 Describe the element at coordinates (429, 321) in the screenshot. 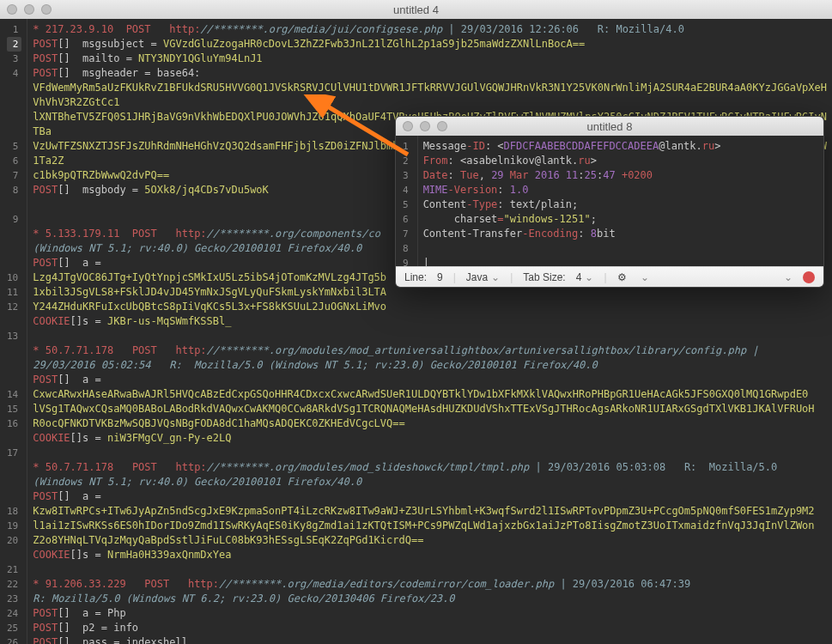

I see `code-line: COOKIE[]s = JKBr-us-MqSWmfKSSBl_` at that location.